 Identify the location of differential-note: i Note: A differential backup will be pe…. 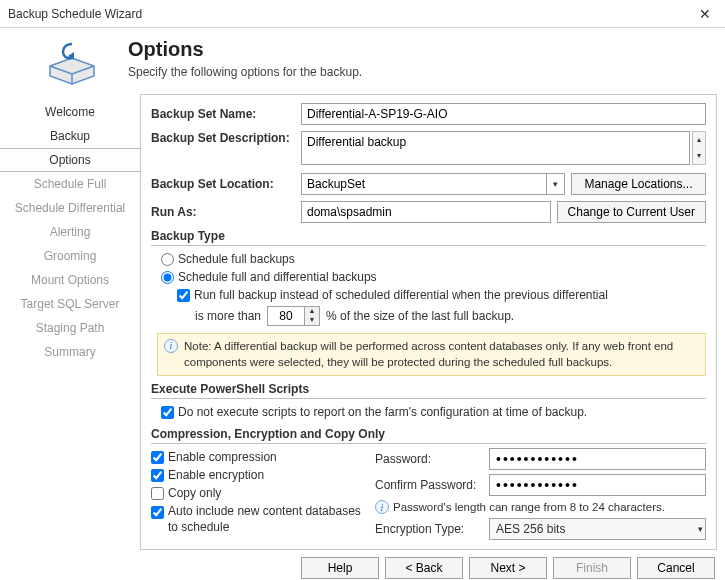
(432, 354).